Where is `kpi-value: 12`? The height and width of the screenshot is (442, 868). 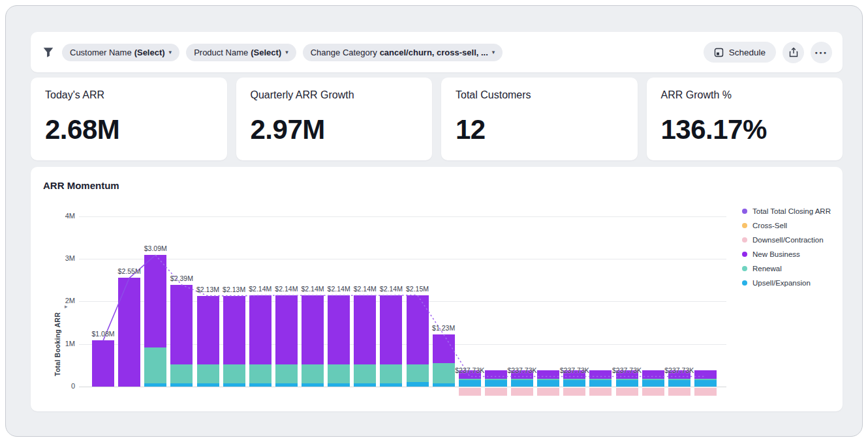 kpi-value: 12 is located at coordinates (539, 130).